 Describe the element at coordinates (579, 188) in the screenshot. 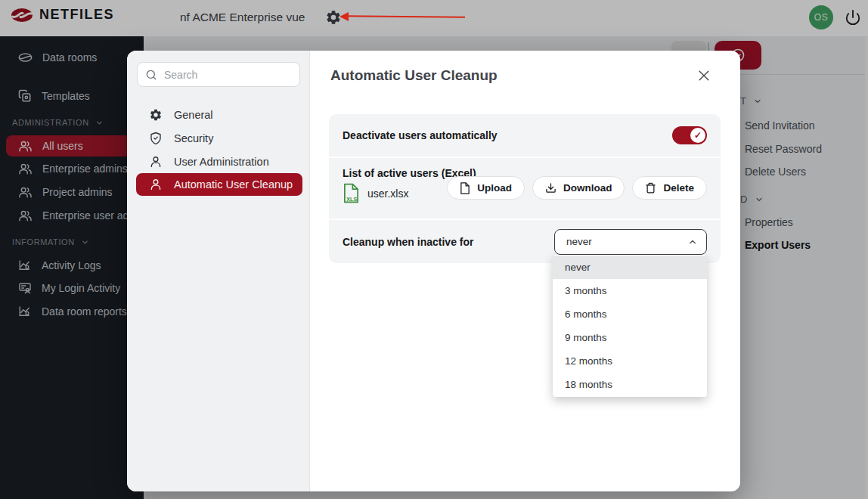

I see `download-button: Download` at that location.